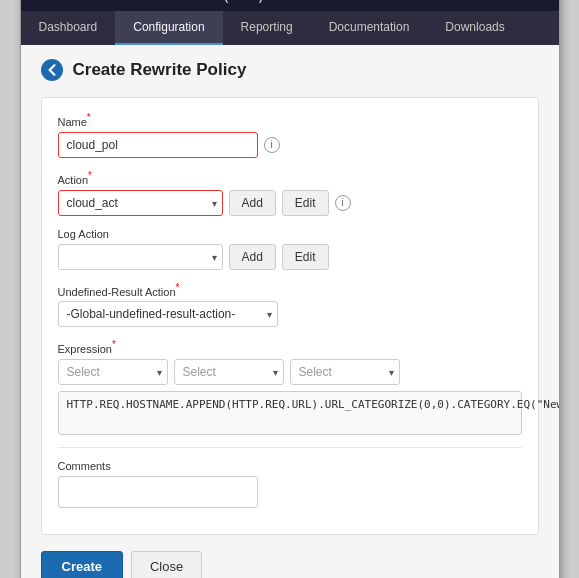 The width and height of the screenshot is (579, 578). Describe the element at coordinates (290, 448) in the screenshot. I see `divider` at that location.